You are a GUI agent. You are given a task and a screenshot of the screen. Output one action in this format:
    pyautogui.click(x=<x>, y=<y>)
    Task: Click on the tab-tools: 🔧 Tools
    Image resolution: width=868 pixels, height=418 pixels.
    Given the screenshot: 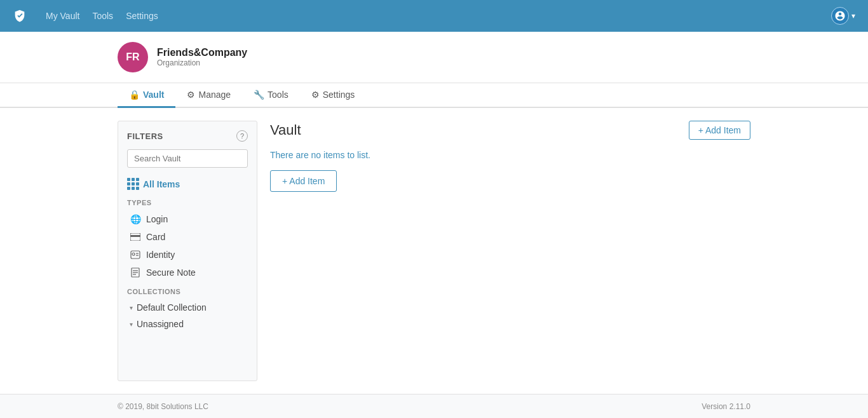 What is the action you would take?
    pyautogui.click(x=271, y=95)
    